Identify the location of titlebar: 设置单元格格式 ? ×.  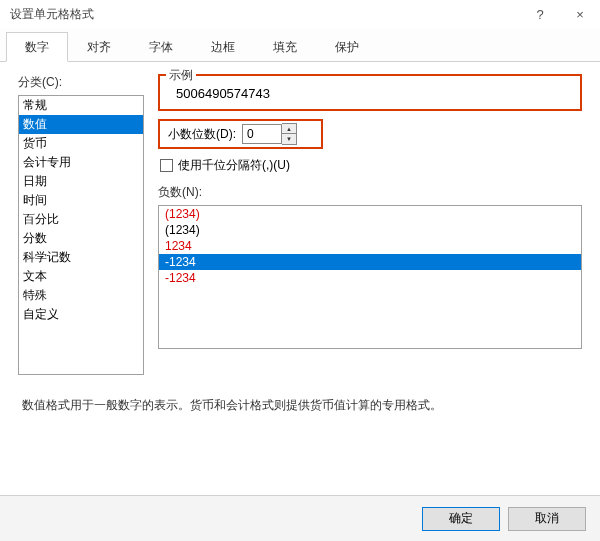
(300, 14).